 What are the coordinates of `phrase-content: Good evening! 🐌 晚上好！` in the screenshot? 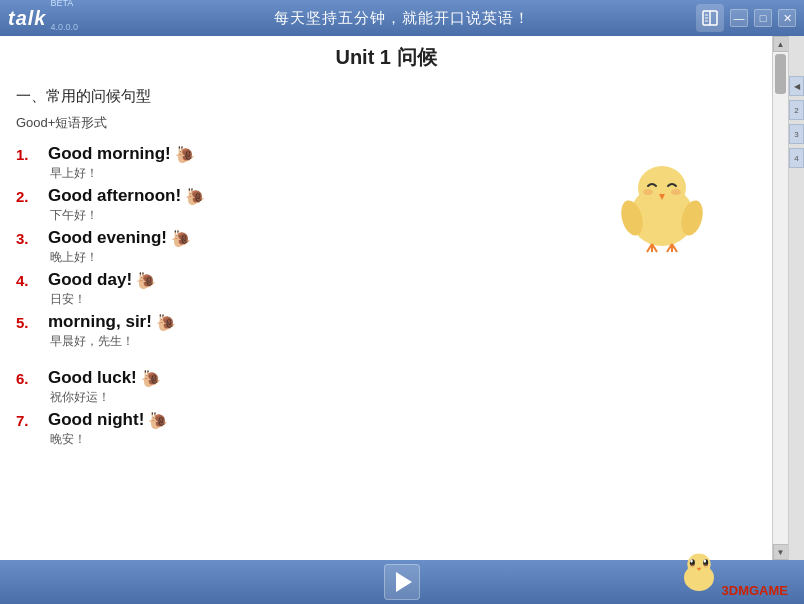 It's located at (120, 247).